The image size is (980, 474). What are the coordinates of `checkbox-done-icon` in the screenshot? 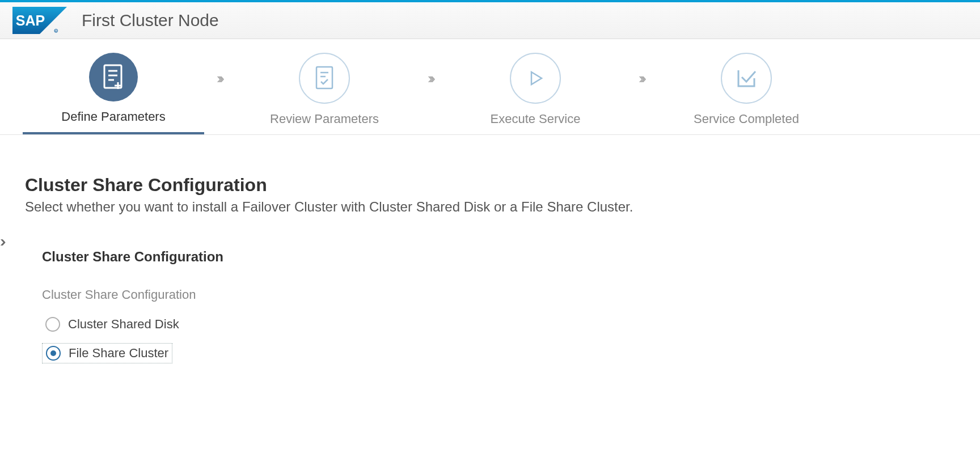 It's located at (746, 78).